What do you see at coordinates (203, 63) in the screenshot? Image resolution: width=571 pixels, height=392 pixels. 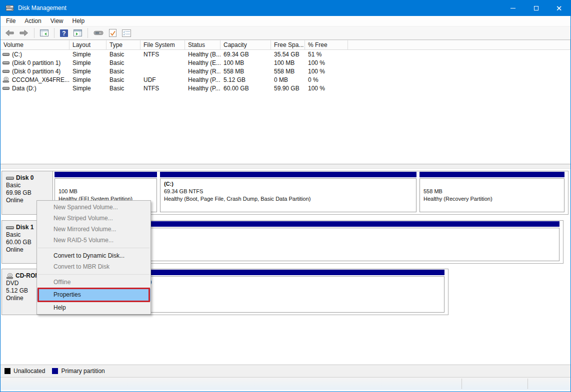 I see `cell-status: Healthy (E...` at bounding box center [203, 63].